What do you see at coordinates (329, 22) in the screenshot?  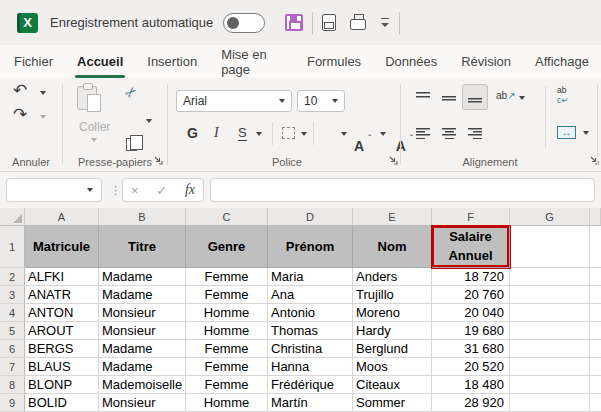 I see `print-preview-icon` at bounding box center [329, 22].